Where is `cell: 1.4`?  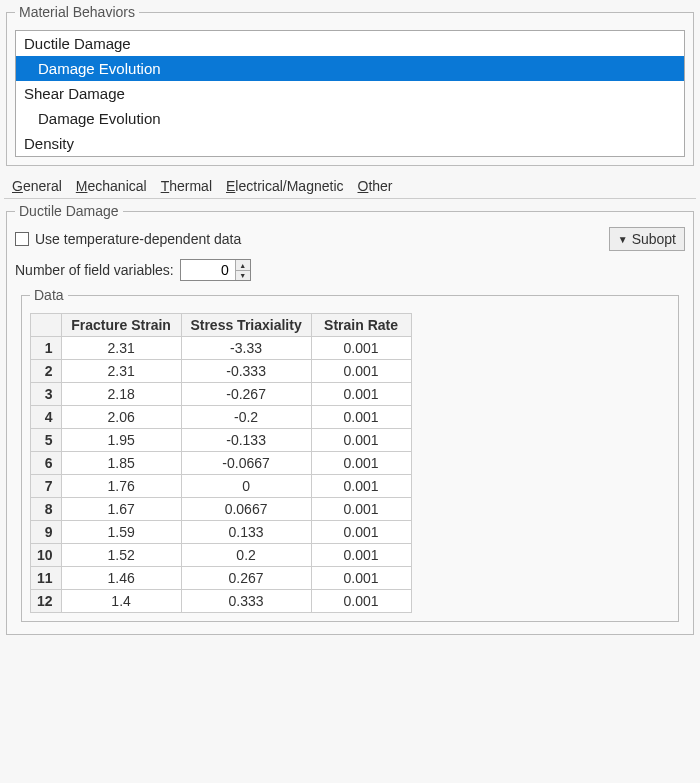
cell: 1.4 is located at coordinates (121, 602).